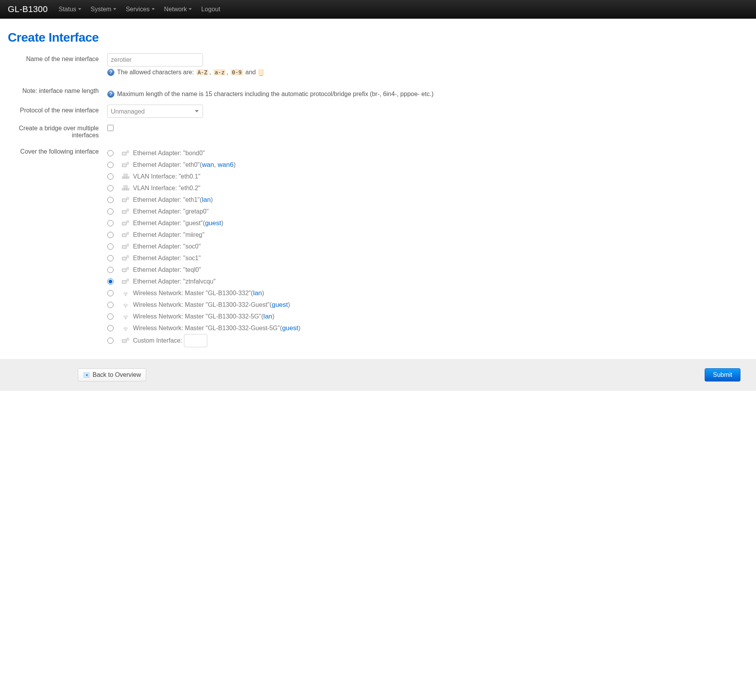  Describe the element at coordinates (428, 247) in the screenshot. I see `interface-row: Ethernet Adapter: "soc0"` at that location.